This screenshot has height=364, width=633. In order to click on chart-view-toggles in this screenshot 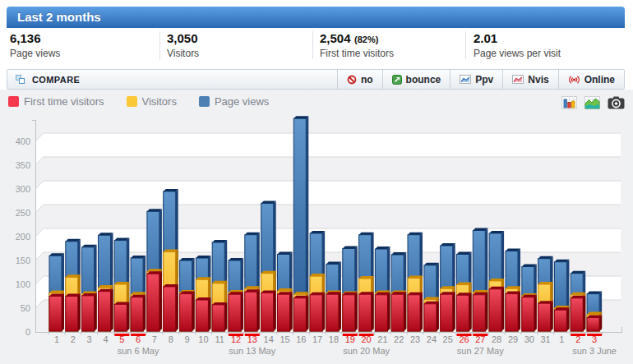, I will do `click(594, 103)`.